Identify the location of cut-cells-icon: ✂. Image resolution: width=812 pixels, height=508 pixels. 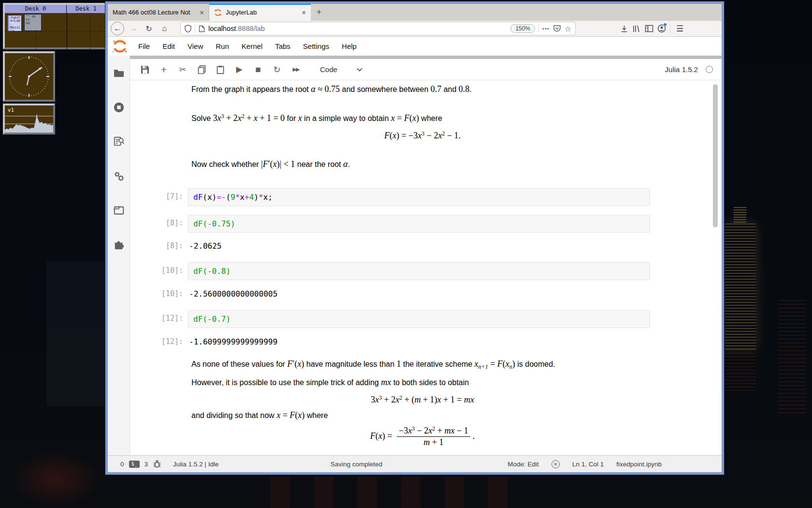
(183, 70).